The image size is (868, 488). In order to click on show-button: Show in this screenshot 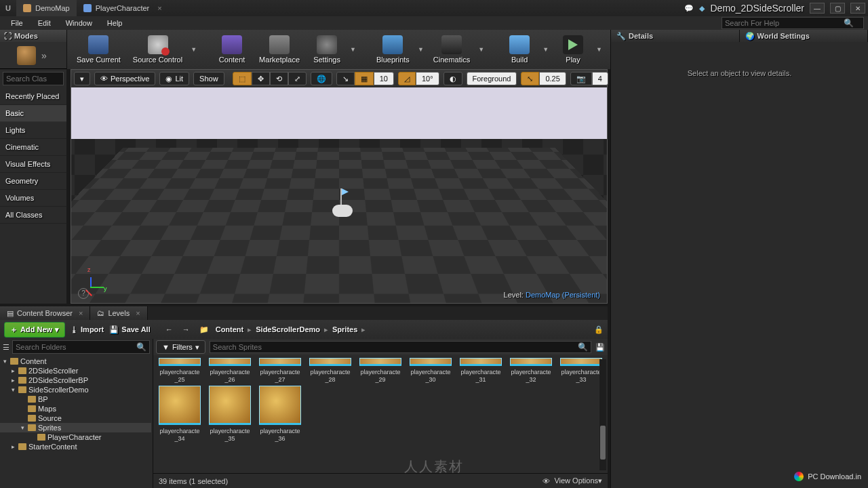, I will do `click(209, 79)`.